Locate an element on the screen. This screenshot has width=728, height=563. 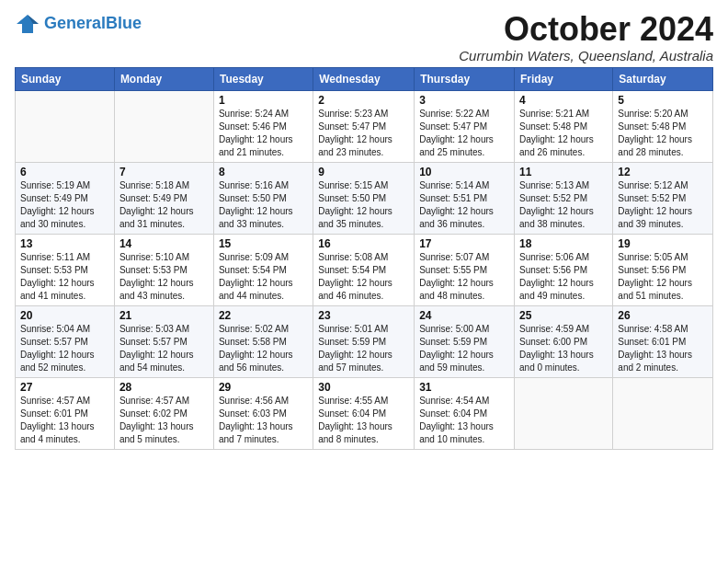
day-cell: 24Sunrise: 5:00 AM Sunset: 5:59 PM Dayli… is located at coordinates (465, 341).